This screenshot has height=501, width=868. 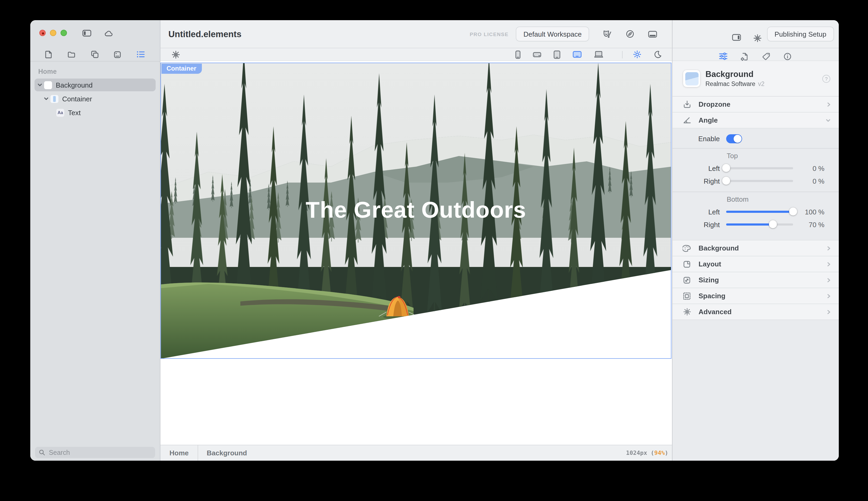 What do you see at coordinates (118, 54) in the screenshot?
I see `assets-icon` at bounding box center [118, 54].